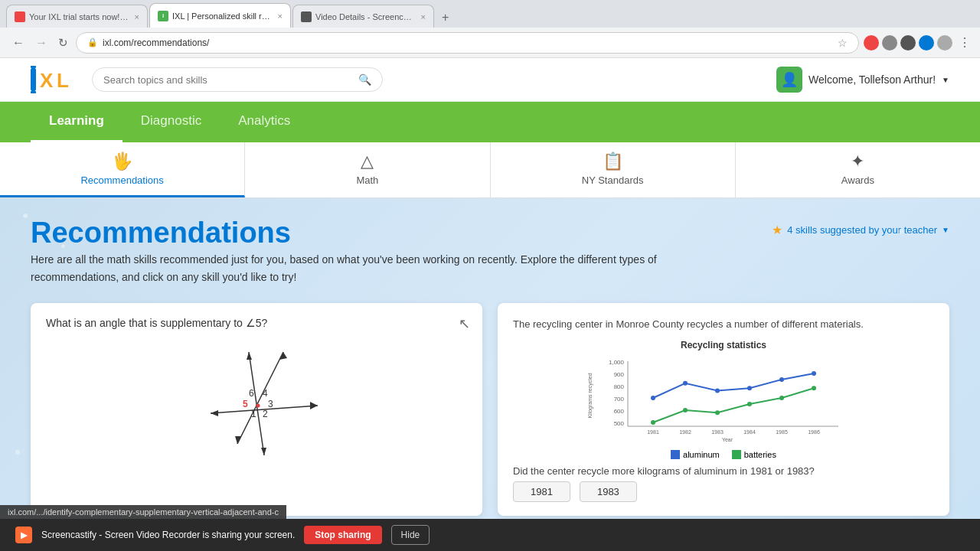 The height and width of the screenshot is (551, 980). Describe the element at coordinates (410, 535) in the screenshot. I see `hide-button: Hide` at that location.